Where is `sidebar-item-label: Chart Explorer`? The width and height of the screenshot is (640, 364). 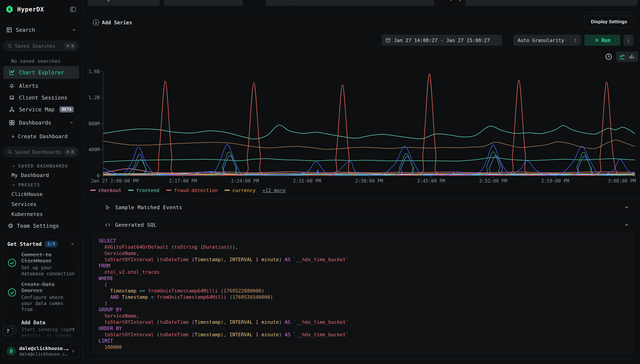 sidebar-item-label: Chart Explorer is located at coordinates (42, 72).